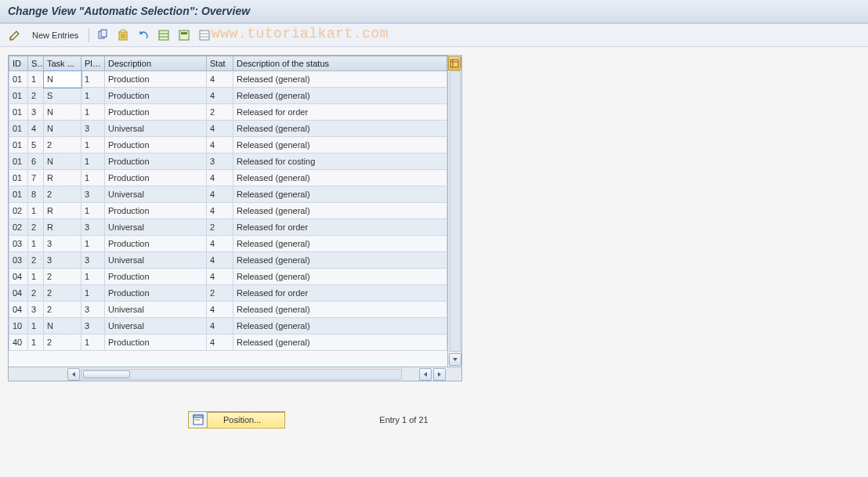 Image resolution: width=868 pixels, height=477 pixels. I want to click on deselect-all-icon, so click(204, 35).